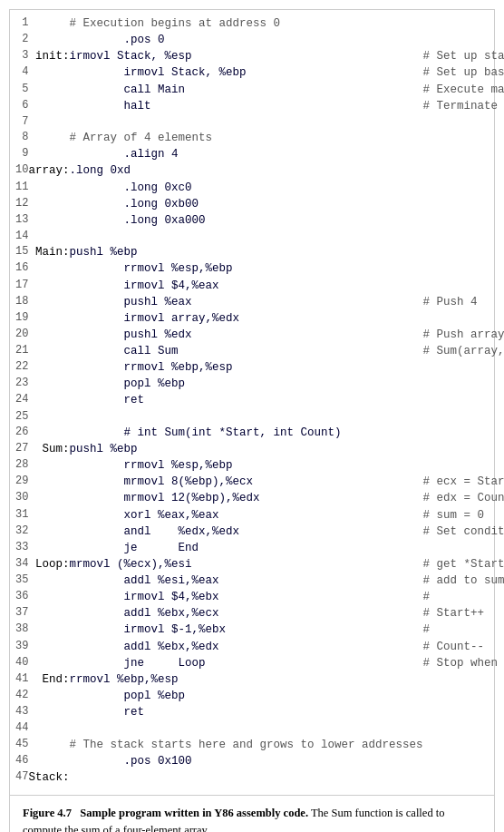 The image size is (504, 832). Describe the element at coordinates (464, 73) in the screenshot. I see `line-comment: # Set up base pointer` at that location.